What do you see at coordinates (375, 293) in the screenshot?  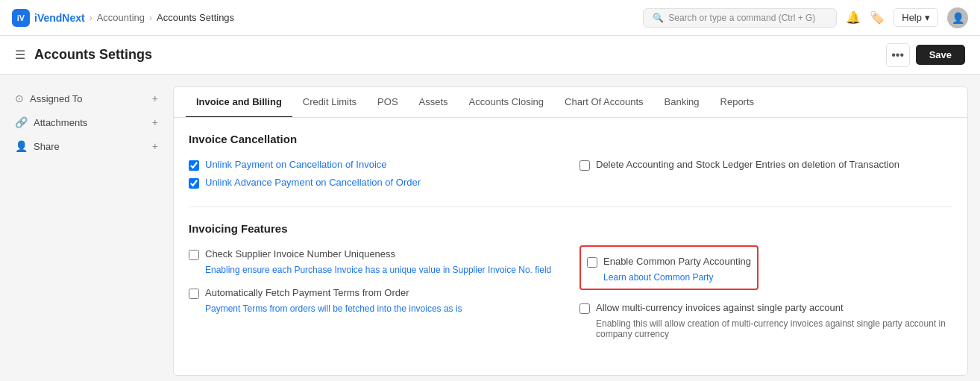 I see `checkbox-fetch-payment: Automatically Fetch Payment Terms from O…` at bounding box center [375, 293].